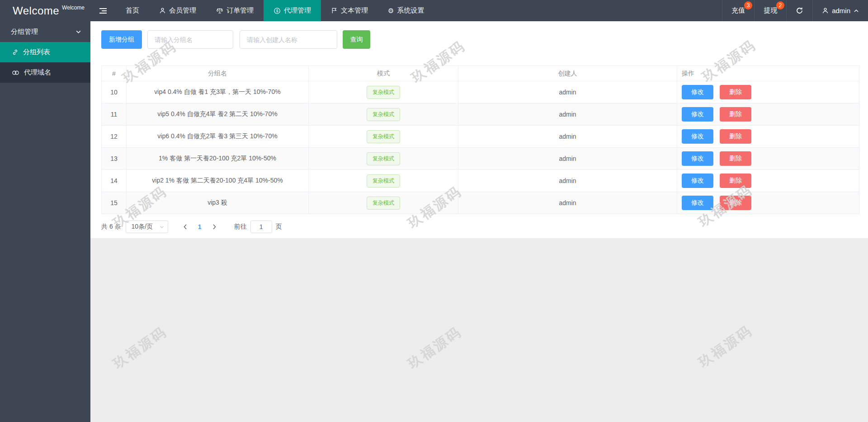  I want to click on sidebar-collapse-button, so click(103, 11).